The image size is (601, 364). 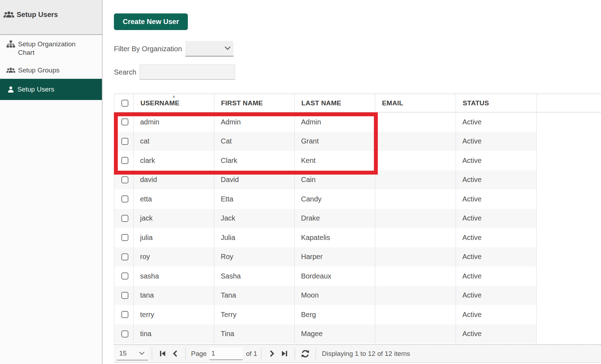 I want to click on cell-last-name: Cain, so click(x=335, y=180).